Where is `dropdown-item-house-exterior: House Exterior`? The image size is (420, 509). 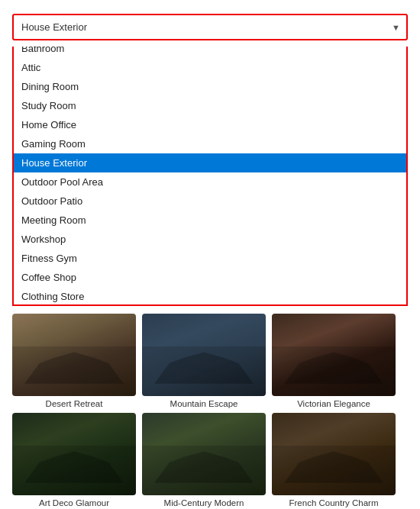 dropdown-item-house-exterior: House Exterior is located at coordinates (210, 163).